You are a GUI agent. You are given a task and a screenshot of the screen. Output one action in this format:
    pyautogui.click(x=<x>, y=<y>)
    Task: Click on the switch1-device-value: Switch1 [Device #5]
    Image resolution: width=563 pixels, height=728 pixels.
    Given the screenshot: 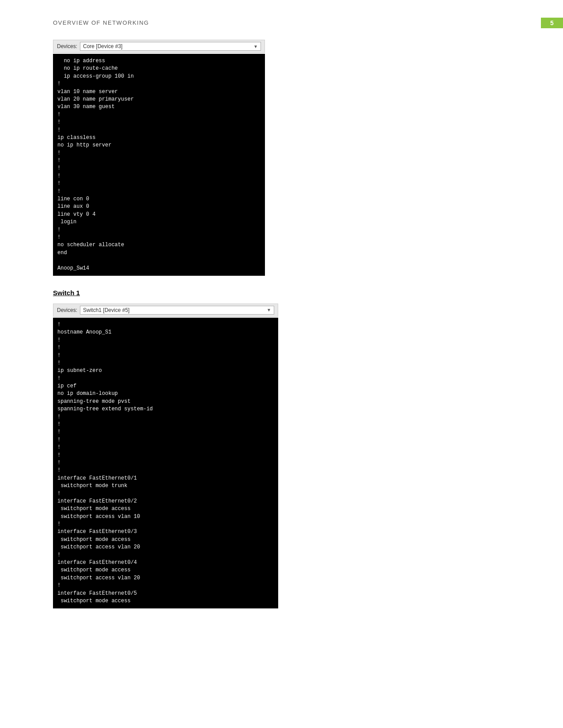 What is the action you would take?
    pyautogui.click(x=106, y=310)
    